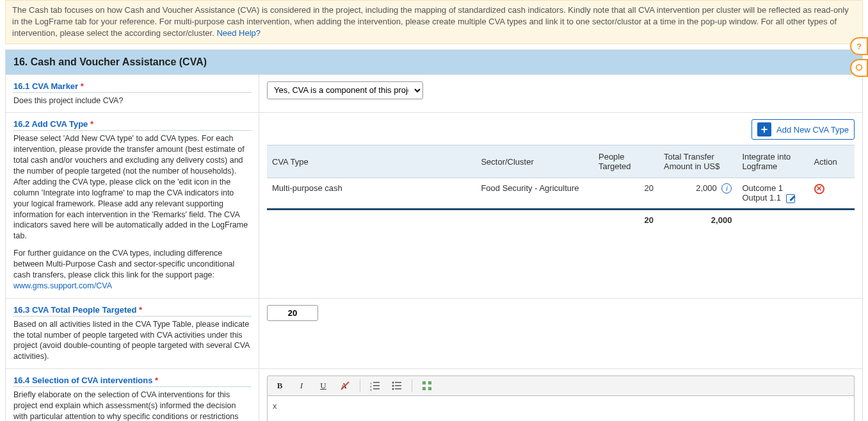 The width and height of the screenshot is (868, 421). Describe the element at coordinates (75, 310) in the screenshot. I see `heading-16-3: 16.3 CVA Total People Targeted` at that location.